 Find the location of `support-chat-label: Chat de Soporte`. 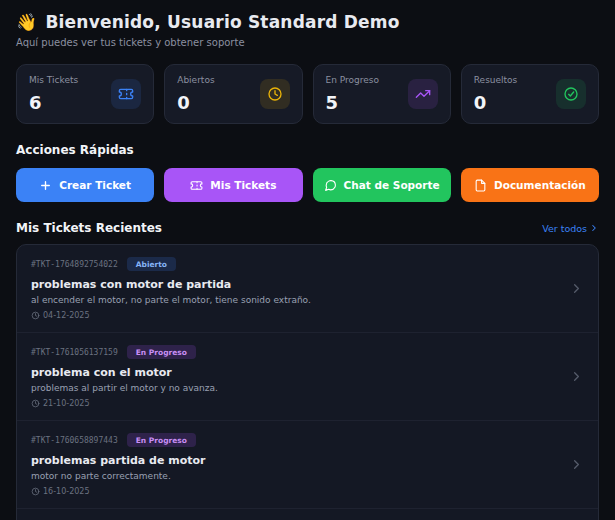

support-chat-label: Chat de Soporte is located at coordinates (392, 185).